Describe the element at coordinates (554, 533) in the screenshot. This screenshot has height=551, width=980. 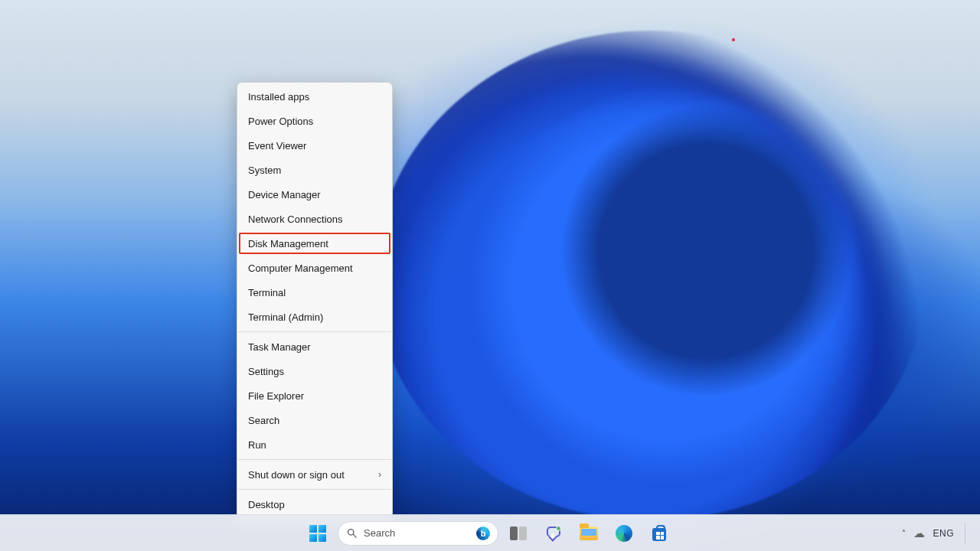
I see `chat-button` at that location.